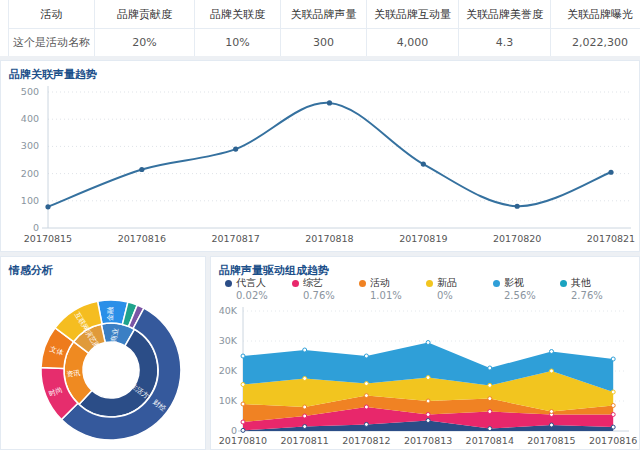  Describe the element at coordinates (30, 146) in the screenshot. I see `y-axis-label: 300` at that location.